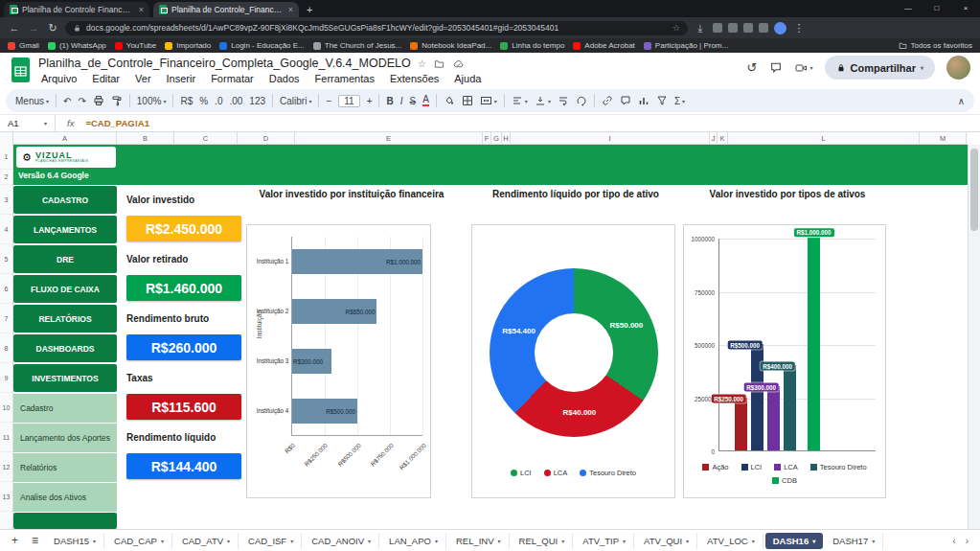 Image resolution: width=980 pixels, height=551 pixels. I want to click on row-header-13: 13, so click(6, 496).